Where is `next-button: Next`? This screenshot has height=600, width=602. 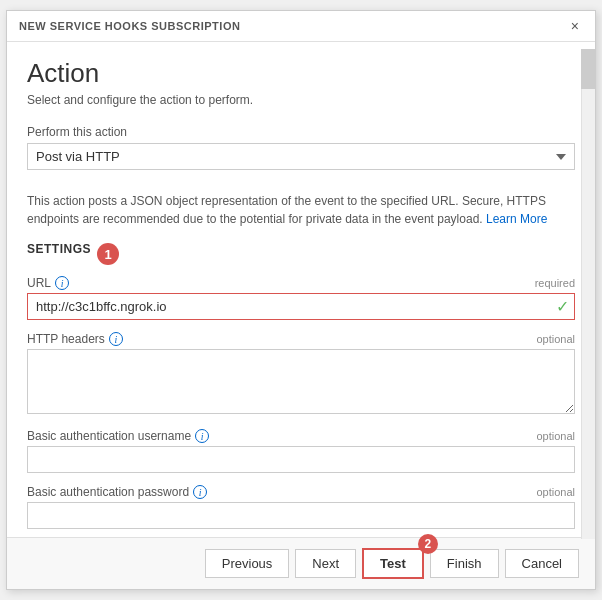 next-button: Next is located at coordinates (326, 564).